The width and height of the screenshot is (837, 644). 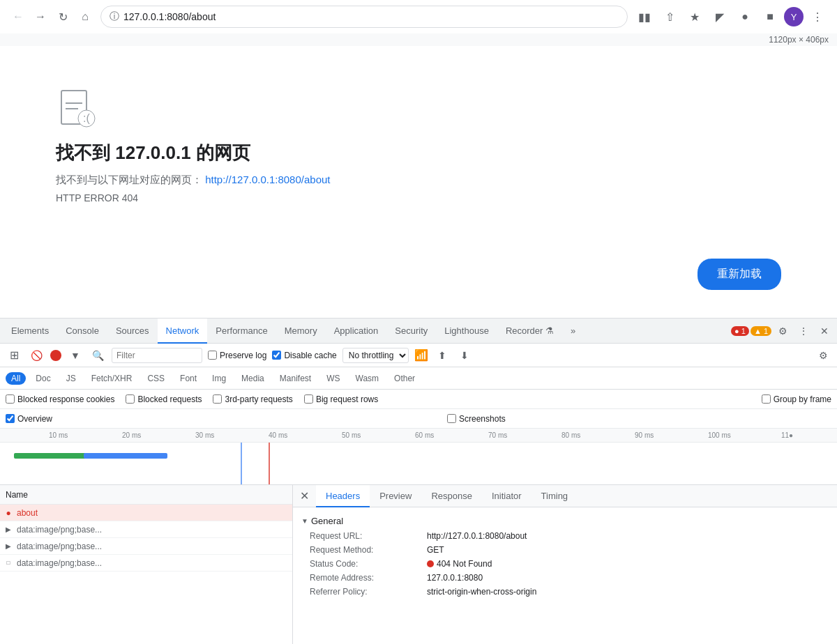 I want to click on screenshots-checkbox, so click(x=452, y=418).